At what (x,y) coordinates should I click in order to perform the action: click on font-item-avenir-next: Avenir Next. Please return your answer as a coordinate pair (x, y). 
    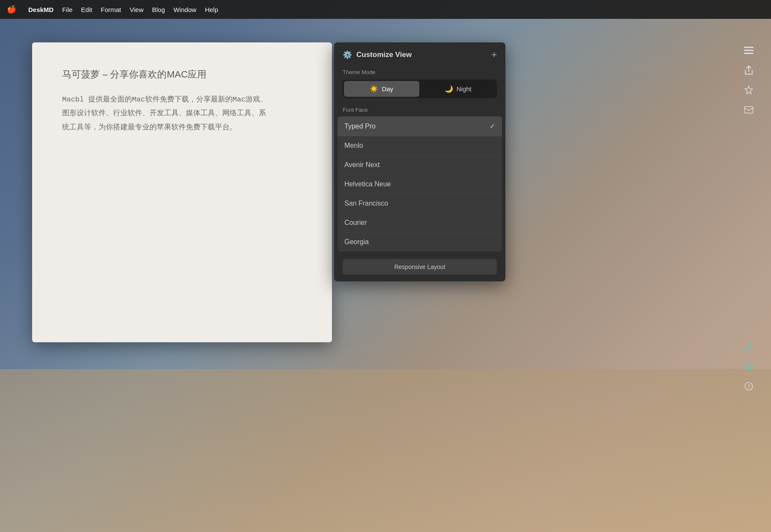
    Looking at the image, I should click on (420, 165).